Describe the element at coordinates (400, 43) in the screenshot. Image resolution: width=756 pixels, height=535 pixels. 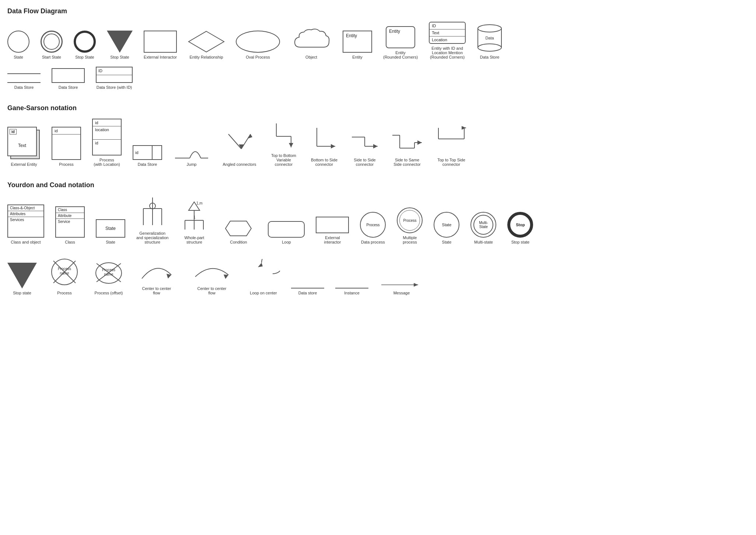
I see `dfd-entity-rounded: Entity Entity(Rounded Corners)` at that location.